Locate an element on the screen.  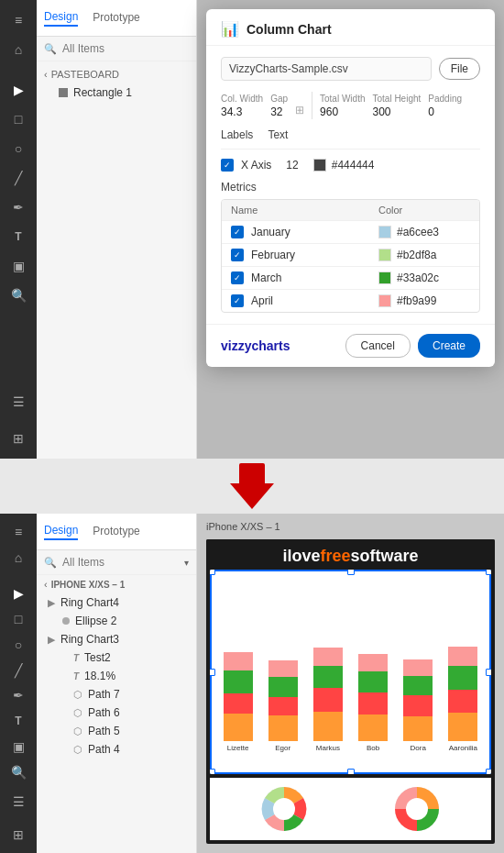
text-tool-icon-bottom: T is located at coordinates (18, 721).